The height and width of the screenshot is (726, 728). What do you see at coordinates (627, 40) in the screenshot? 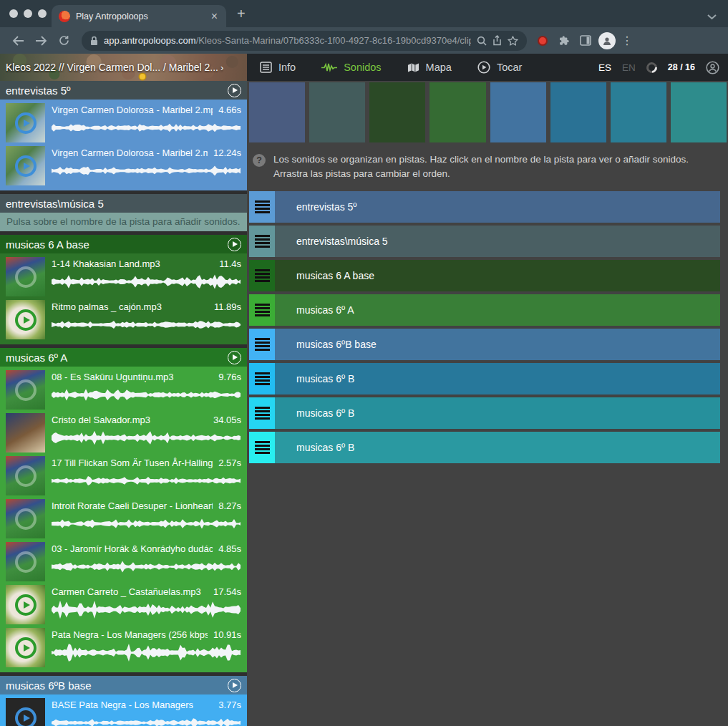
I see `browser-menu-icon: ⋮` at bounding box center [627, 40].